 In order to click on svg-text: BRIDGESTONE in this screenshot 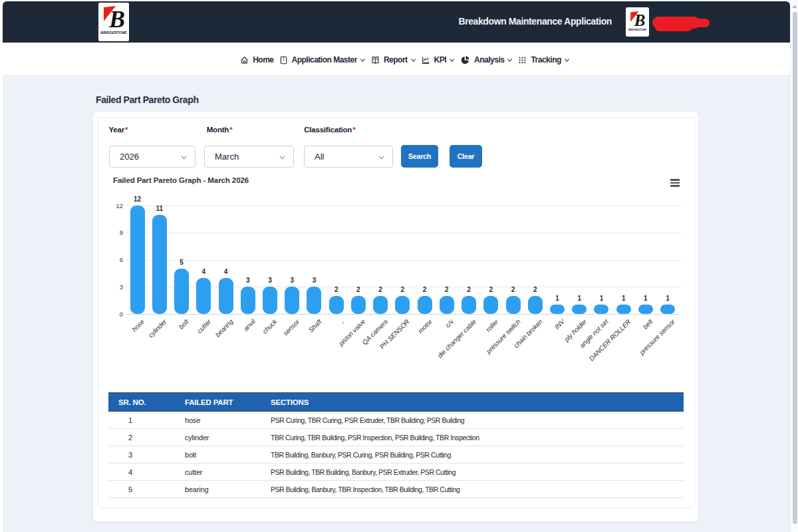, I will do `click(638, 30)`.